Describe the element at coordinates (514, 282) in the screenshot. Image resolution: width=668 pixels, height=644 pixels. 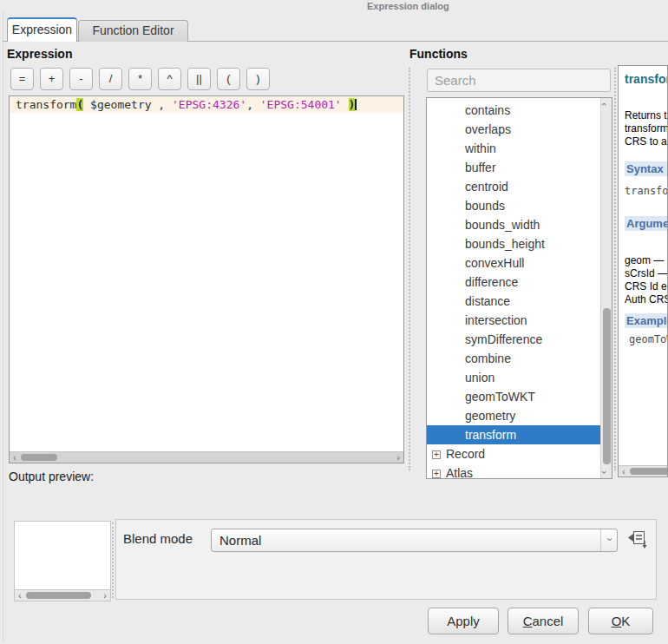
I see `function-list-item: difference` at that location.